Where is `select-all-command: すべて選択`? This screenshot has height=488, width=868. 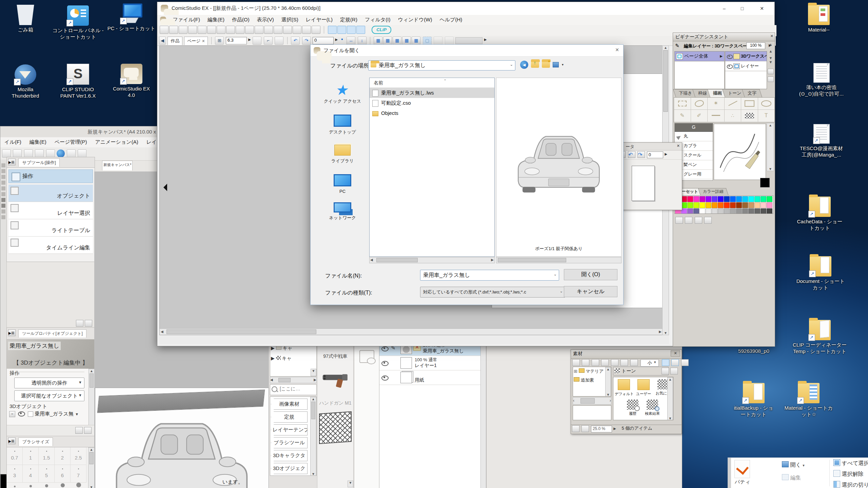 select-all-command: すべて選択 is located at coordinates (851, 463).